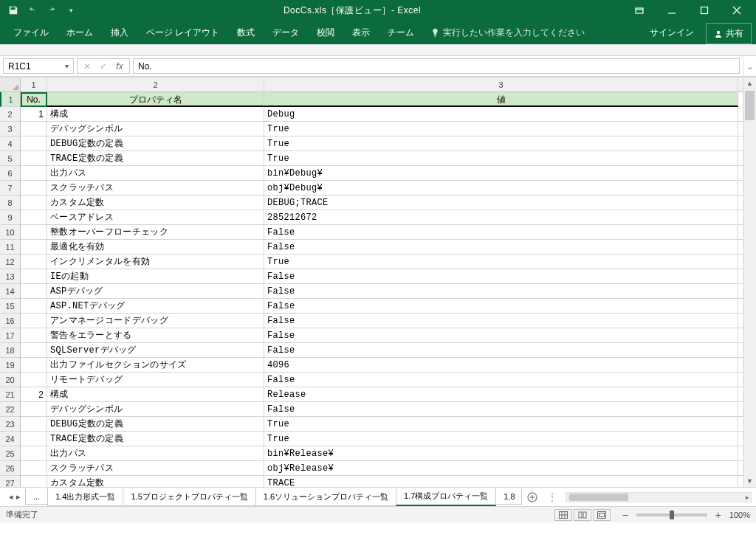  I want to click on row-header: 24, so click(10, 439).